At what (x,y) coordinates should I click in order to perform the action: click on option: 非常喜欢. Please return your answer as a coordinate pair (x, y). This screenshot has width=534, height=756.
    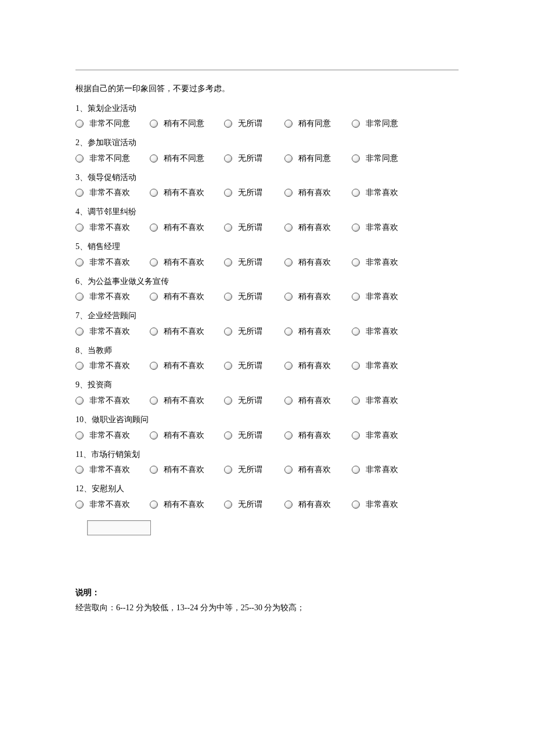
    Looking at the image, I should click on (383, 193).